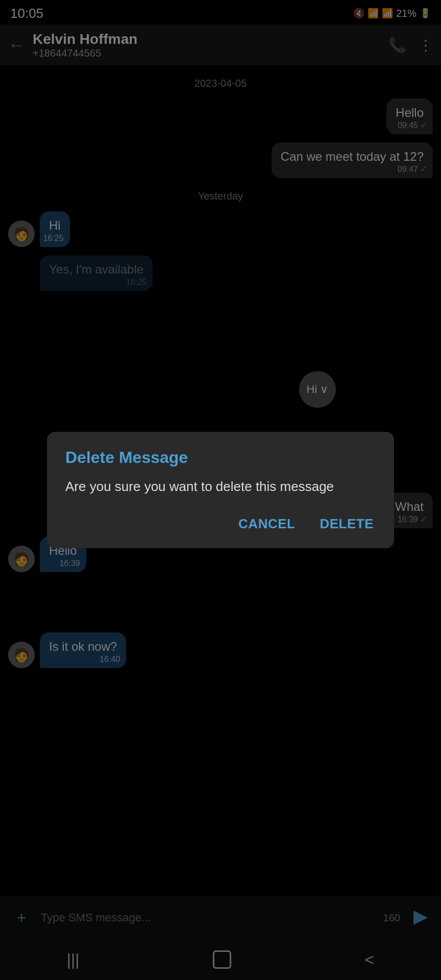 This screenshot has height=980, width=441. Describe the element at coordinates (220, 457) in the screenshot. I see `dialog-title: Delete Message` at that location.